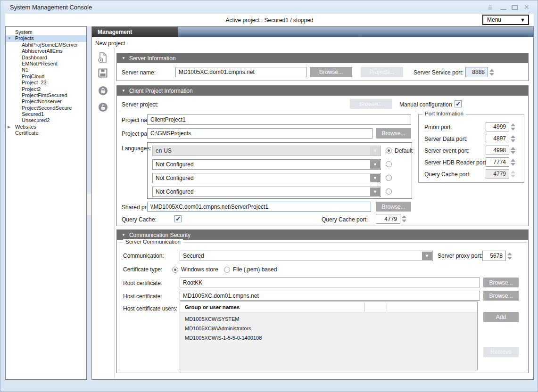 The image size is (538, 392). Describe the element at coordinates (323, 235) in the screenshot. I see `section-header-communication-security: ▼ Communication Security` at that location.